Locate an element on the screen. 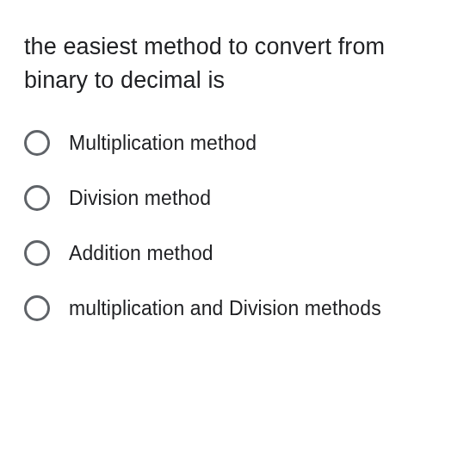 Image resolution: width=476 pixels, height=452 pixels. option-label: Addition method is located at coordinates (141, 253).